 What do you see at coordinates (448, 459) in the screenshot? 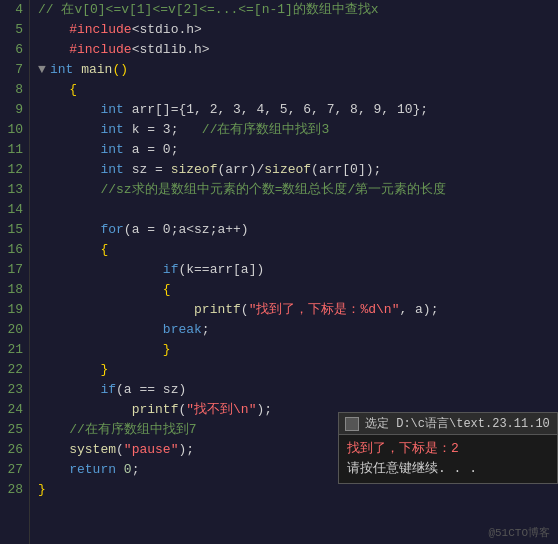
I see `terminal-body: 找到了，下标是：2 请按任意键继续. . .` at bounding box center [448, 459].